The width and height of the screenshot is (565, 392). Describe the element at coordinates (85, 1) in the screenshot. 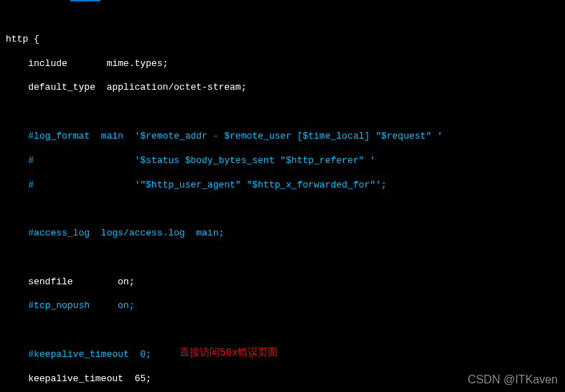

I see `top-accent-line` at that location.